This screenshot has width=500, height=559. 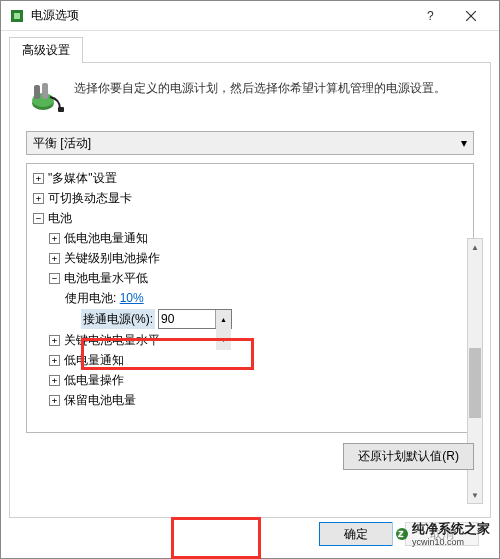 I want to click on plugged-in-label: 接通电源(%):, so click(x=118, y=319).